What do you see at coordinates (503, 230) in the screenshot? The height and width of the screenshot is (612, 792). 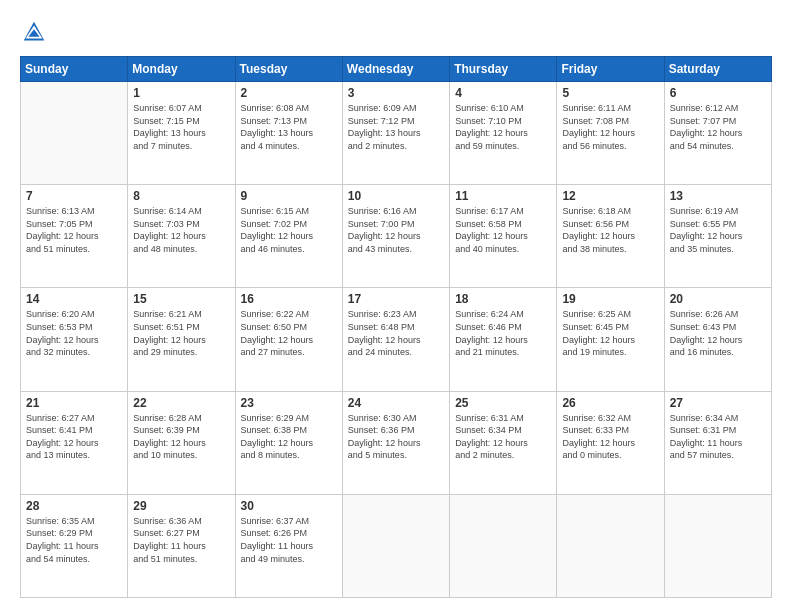 I see `day-info: Sunrise: 6:17 AM Sunset: 6:58 PM Dayligh…` at bounding box center [503, 230].